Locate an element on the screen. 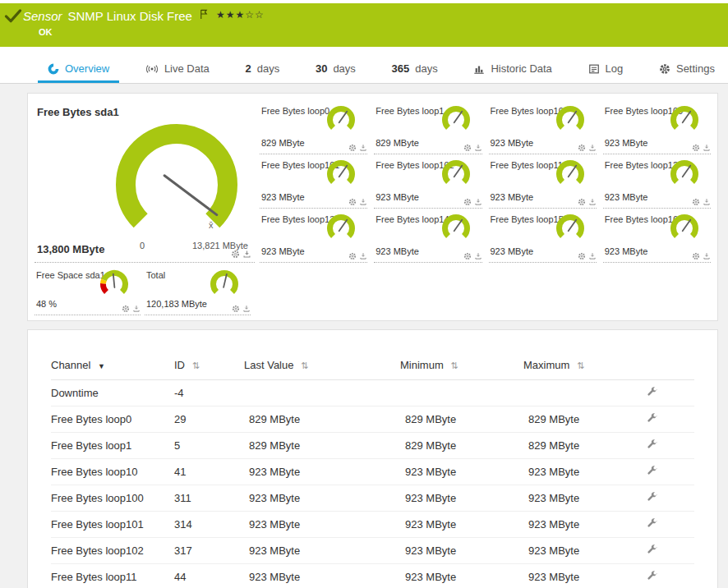 This screenshot has width=728, height=588. tab-30-days: 30 days is located at coordinates (335, 70).